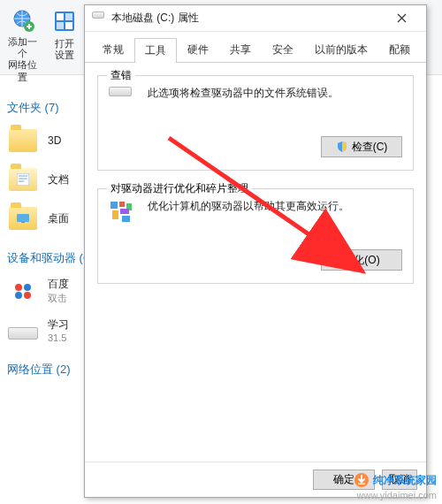 The width and height of the screenshot is (442, 504). I want to click on check-button: 检查(C), so click(362, 147).